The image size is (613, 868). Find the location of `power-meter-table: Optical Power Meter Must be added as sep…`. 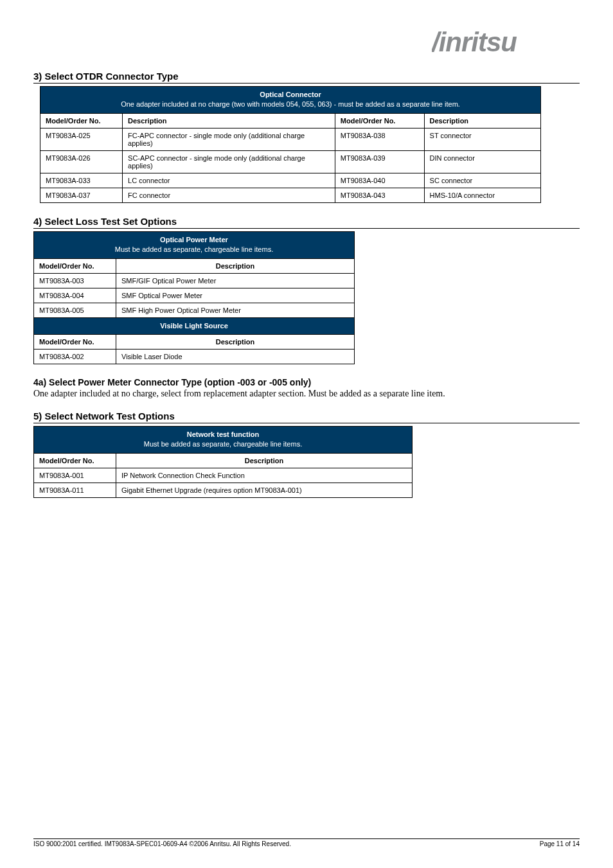

power-meter-table: Optical Power Meter Must be added as sep… is located at coordinates (194, 298).